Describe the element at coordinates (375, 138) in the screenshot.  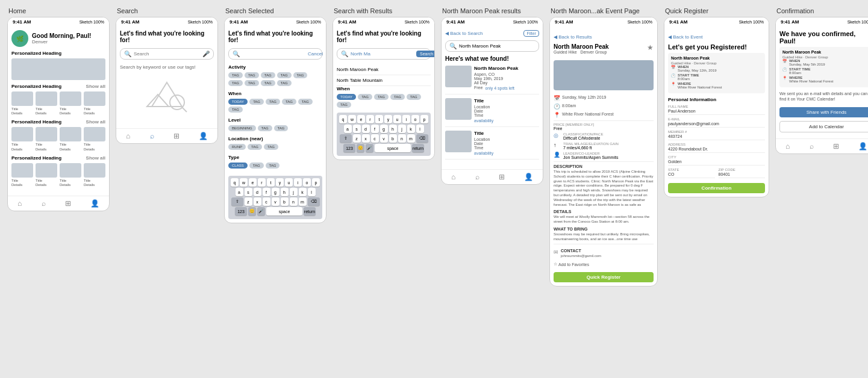
I see `kb-c: c` at that location.